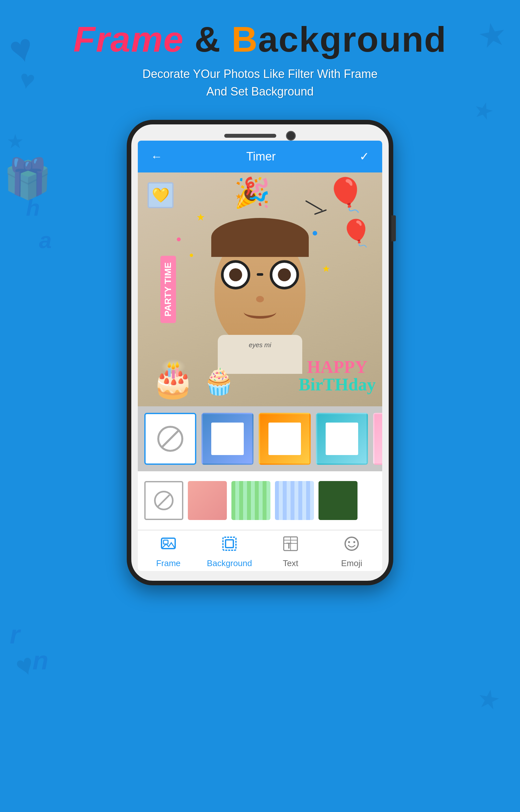  Describe the element at coordinates (170, 439) in the screenshot. I see `no-frame-icon` at that location.